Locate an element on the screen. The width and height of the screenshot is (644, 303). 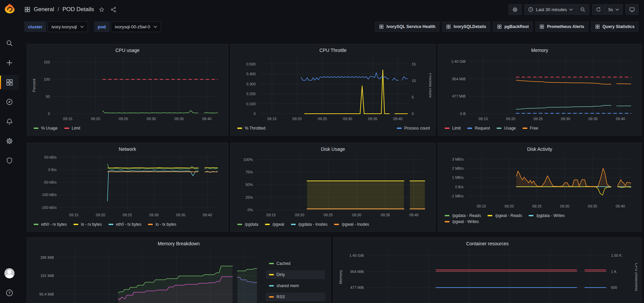
y-tick-label: 954 MiB is located at coordinates (357, 272).